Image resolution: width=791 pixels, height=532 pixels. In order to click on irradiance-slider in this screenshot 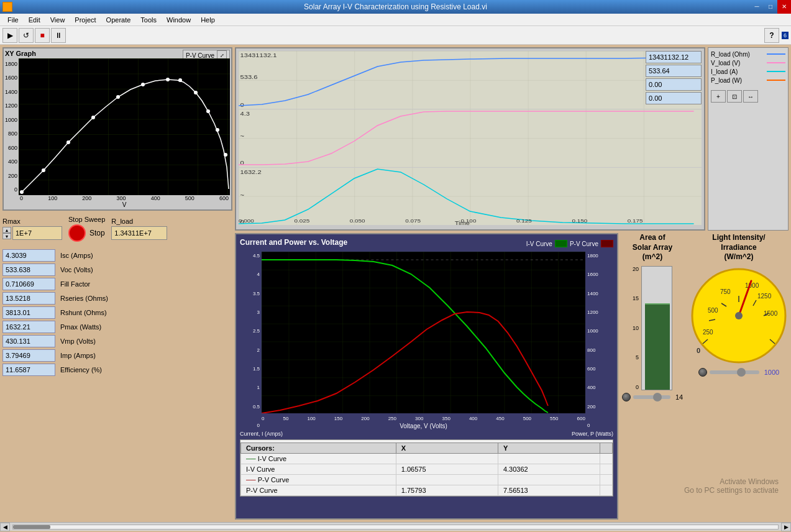, I will do `click(734, 372)`.